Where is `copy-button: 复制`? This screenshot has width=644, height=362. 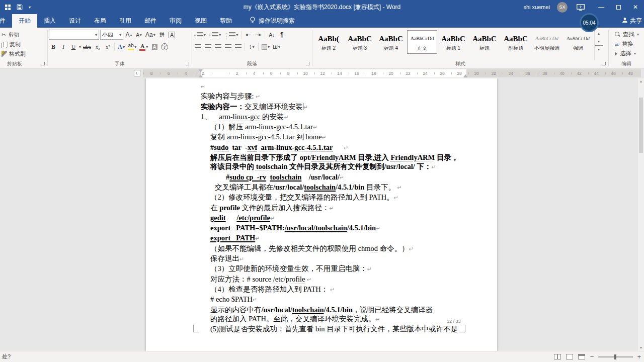
copy-button: 复制 is located at coordinates (14, 44).